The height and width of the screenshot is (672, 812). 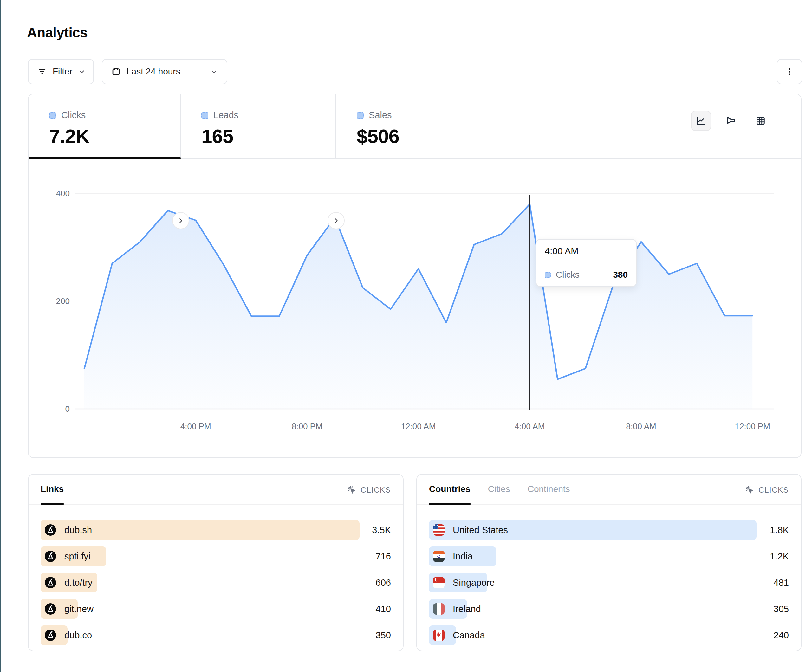 What do you see at coordinates (415, 127) in the screenshot?
I see `stats-row: Clicks 7.2K Leads 165 Sales $506` at bounding box center [415, 127].